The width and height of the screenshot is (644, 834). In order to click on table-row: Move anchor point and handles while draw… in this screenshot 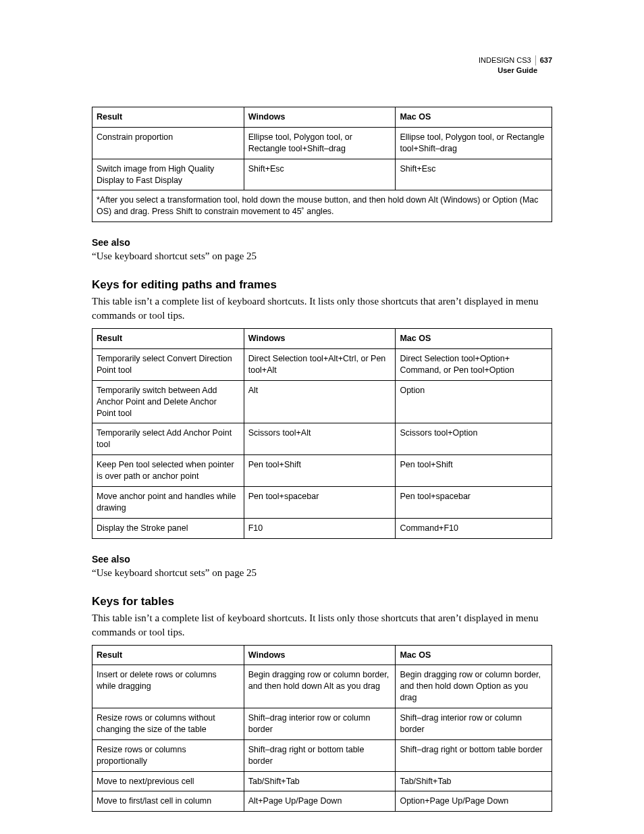, I will do `click(323, 502)`.